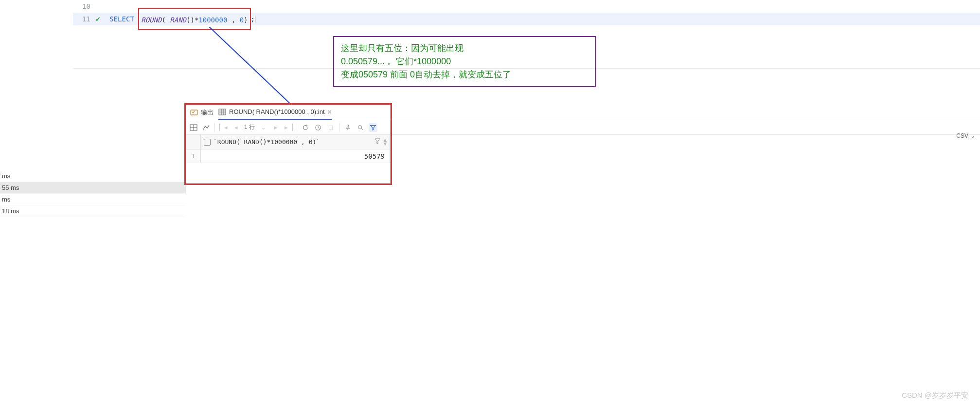 The height and width of the screenshot is (407, 980). I want to click on tab-label: 输出, so click(207, 112).